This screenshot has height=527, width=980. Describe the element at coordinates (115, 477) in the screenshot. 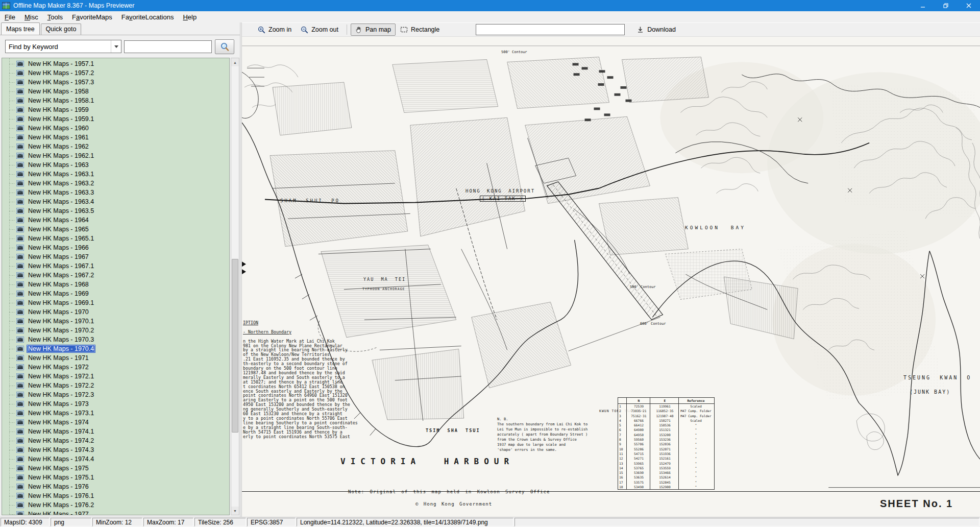

I see `tree-item: New HK Maps - 1975.1` at that location.